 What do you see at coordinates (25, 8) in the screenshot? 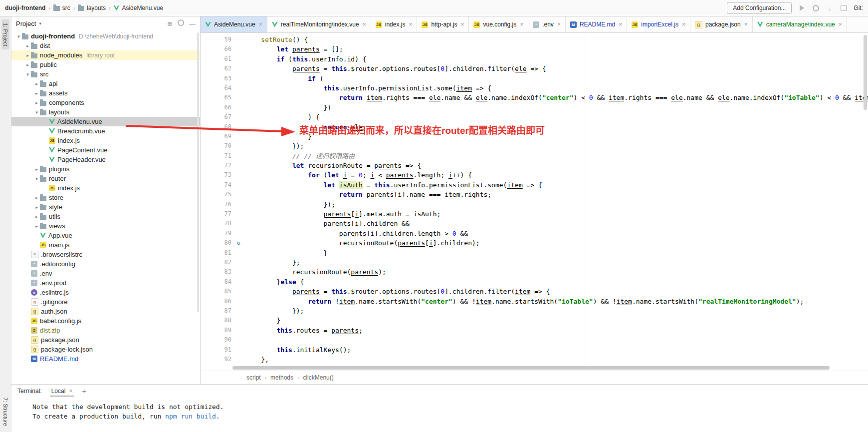
I see `breadcrumb-item: duoji-frontend` at bounding box center [25, 8].